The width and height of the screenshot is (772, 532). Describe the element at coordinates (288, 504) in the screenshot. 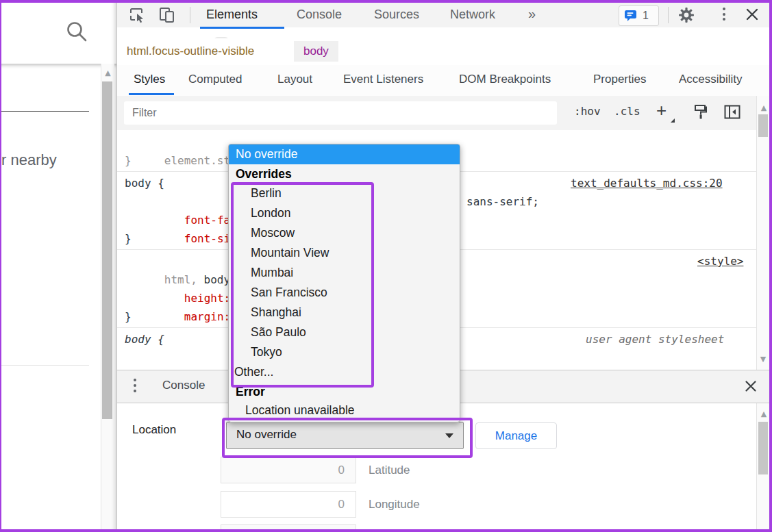

I see `longitude-input` at that location.